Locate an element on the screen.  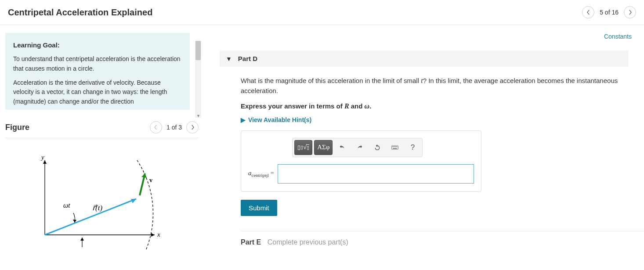
view-hints-link: ▶ View Available Hint(s) is located at coordinates (434, 120).